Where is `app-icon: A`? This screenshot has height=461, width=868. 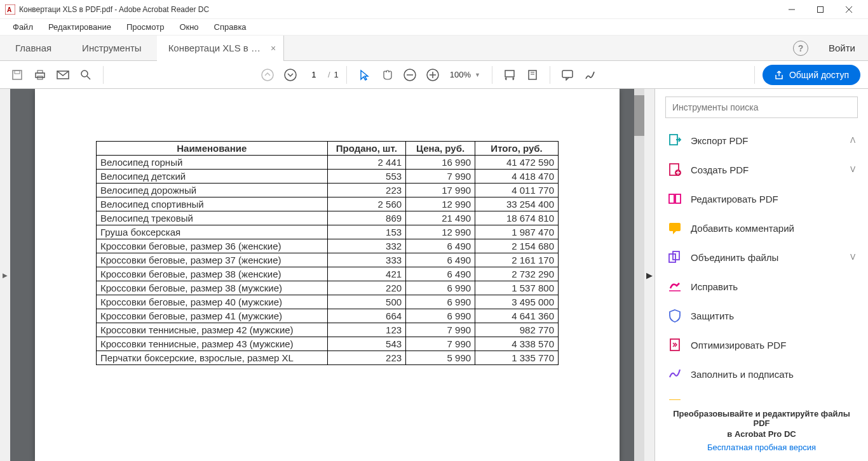 app-icon: A is located at coordinates (10, 10).